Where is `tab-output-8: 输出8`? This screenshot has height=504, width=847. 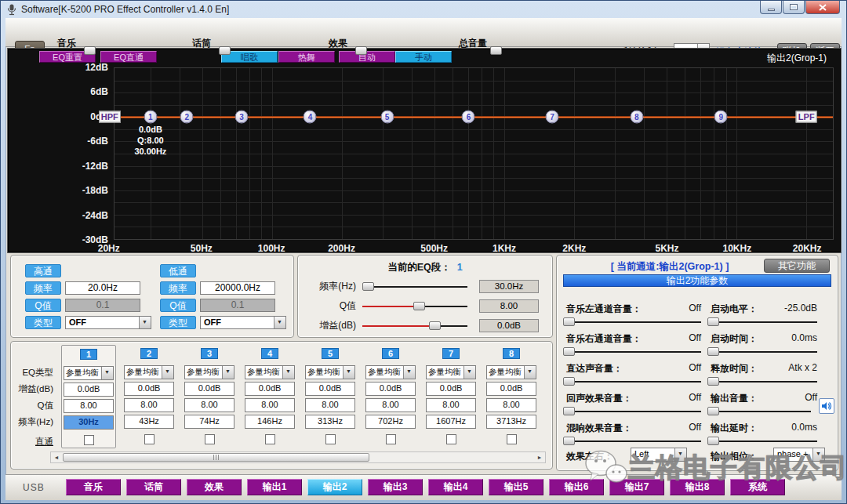
tab-output-8: 输出8 is located at coordinates (697, 488).